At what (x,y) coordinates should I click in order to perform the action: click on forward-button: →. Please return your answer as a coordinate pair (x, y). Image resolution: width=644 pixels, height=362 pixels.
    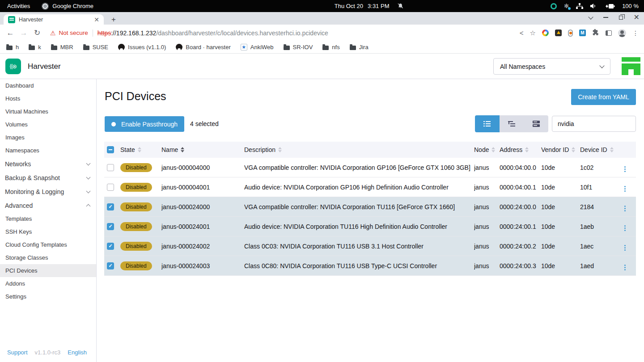
    Looking at the image, I should click on (24, 33).